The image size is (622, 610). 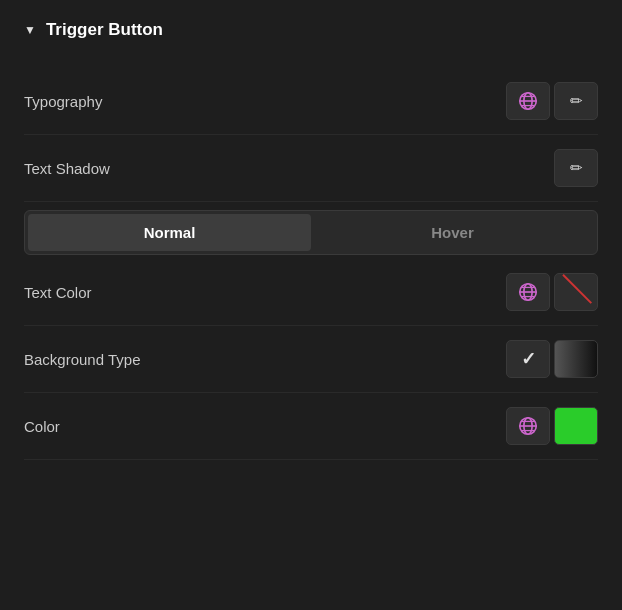 I want to click on text-color-label: Text Color, so click(x=58, y=292).